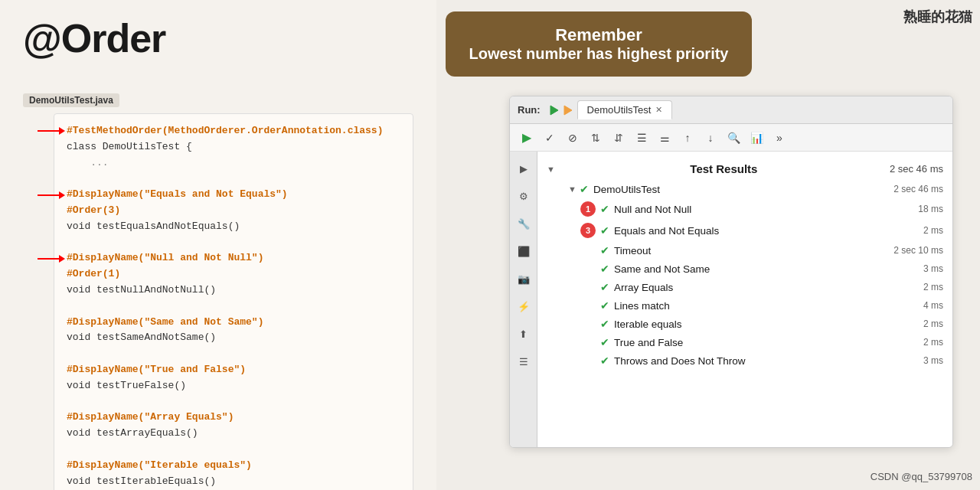 Image resolution: width=980 pixels, height=490 pixels. Describe the element at coordinates (745, 287) in the screenshot. I see `test-row-array: ✔ Array Equals 2 ms` at that location.